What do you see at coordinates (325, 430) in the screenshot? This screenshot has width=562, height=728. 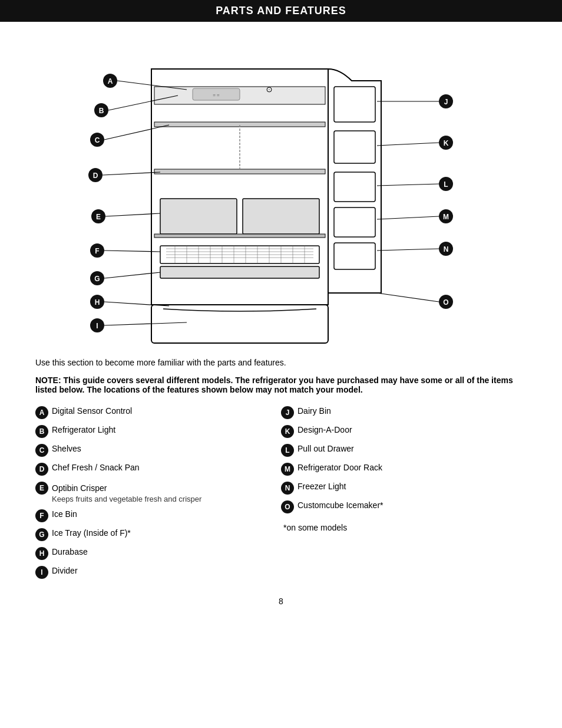 I see `feature-k-label: Design-A-Door` at bounding box center [325, 430].